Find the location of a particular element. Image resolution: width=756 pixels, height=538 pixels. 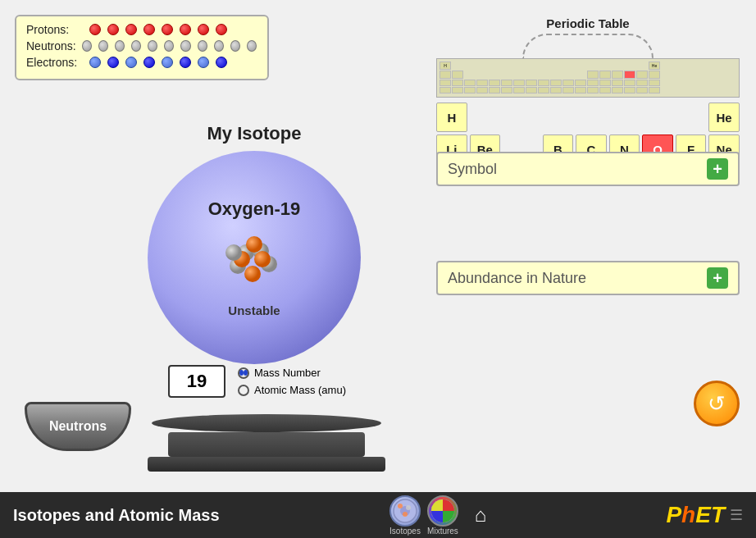

tab-isotopes-label: Isotopes is located at coordinates (405, 531).